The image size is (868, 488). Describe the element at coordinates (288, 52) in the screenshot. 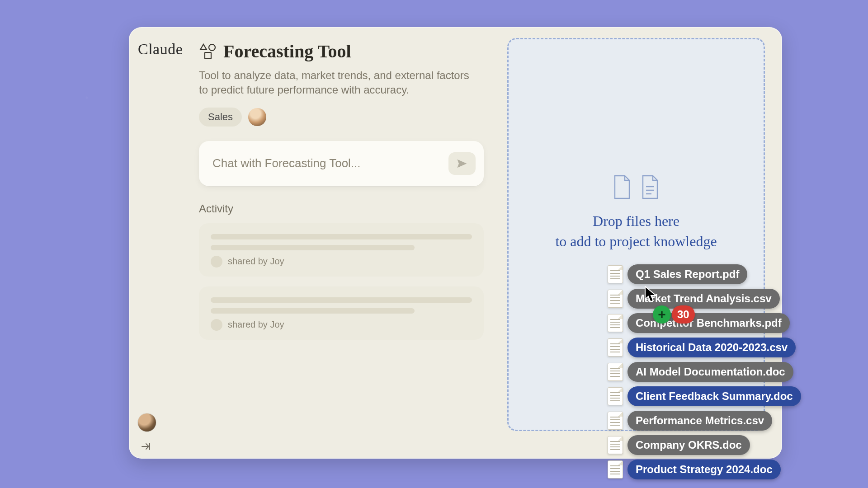

I see `page-title: Forecasting Tool` at that location.